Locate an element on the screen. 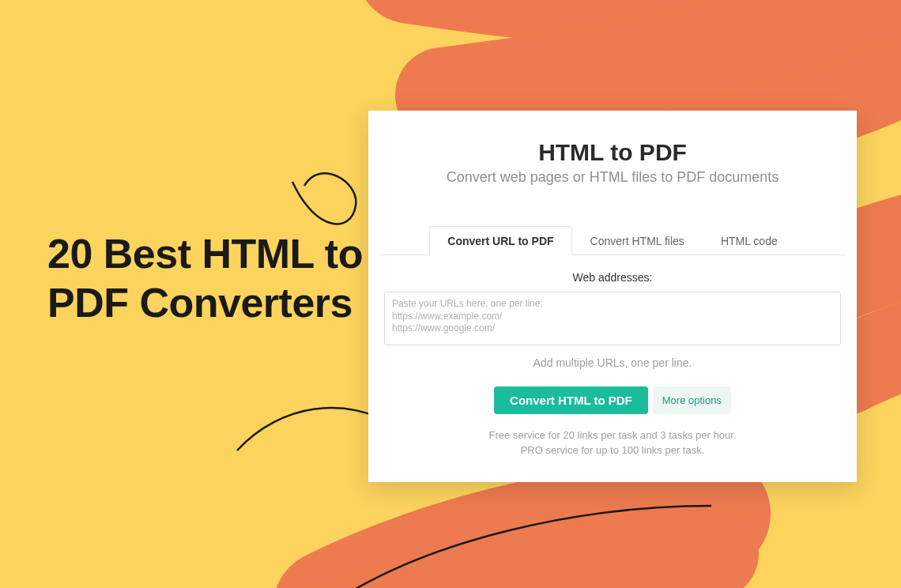 The height and width of the screenshot is (588, 901). convert-button: Convert HTML to PDF is located at coordinates (571, 400).